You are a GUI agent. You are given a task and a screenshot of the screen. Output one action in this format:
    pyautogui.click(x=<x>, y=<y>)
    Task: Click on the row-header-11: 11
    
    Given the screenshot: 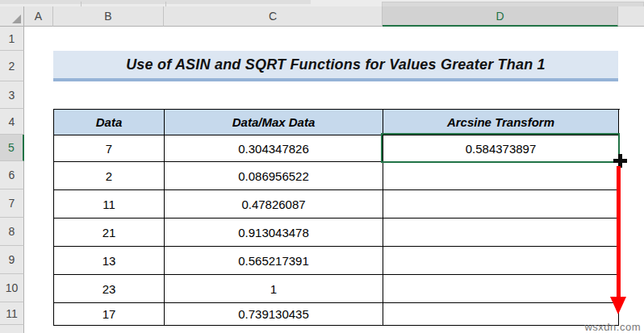 What is the action you would take?
    pyautogui.click(x=12, y=314)
    